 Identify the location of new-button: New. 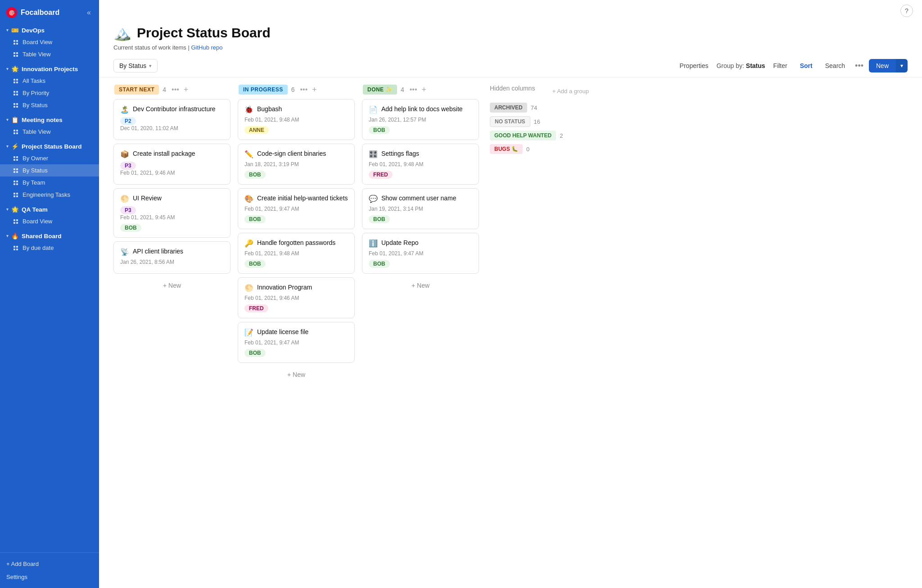
(882, 66).